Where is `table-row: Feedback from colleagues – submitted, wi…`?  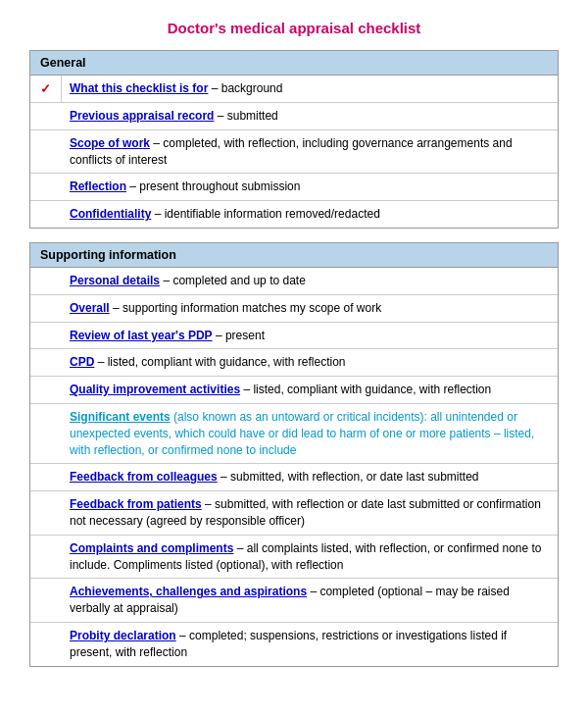 table-row: Feedback from colleagues – submitted, wi… is located at coordinates (294, 478).